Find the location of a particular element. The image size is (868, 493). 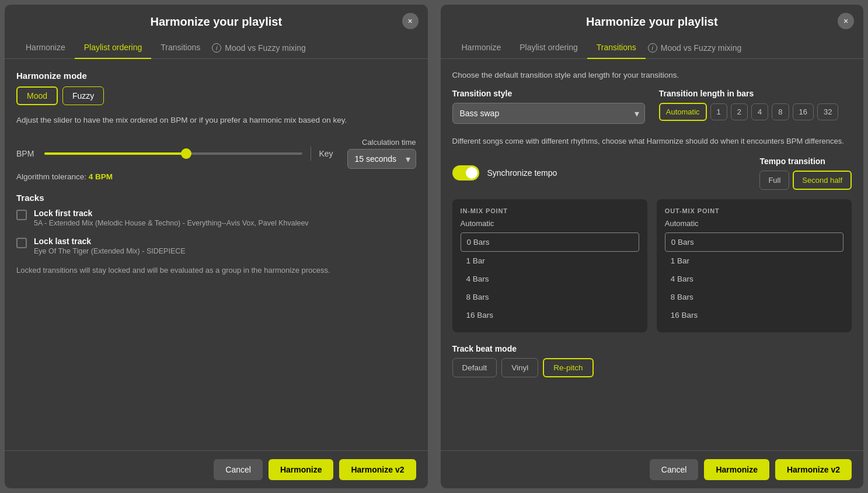

toggle-thumb is located at coordinates (472, 173).